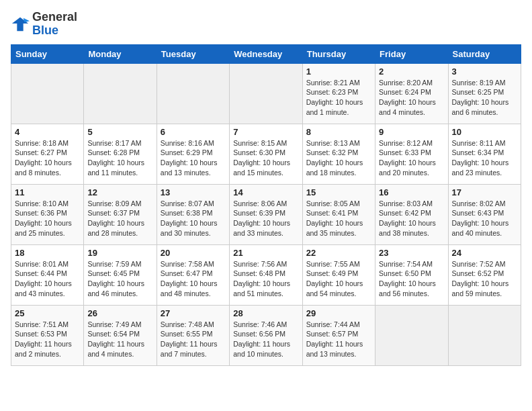 The image size is (532, 411). Describe the element at coordinates (120, 132) in the screenshot. I see `day-number: 5` at that location.